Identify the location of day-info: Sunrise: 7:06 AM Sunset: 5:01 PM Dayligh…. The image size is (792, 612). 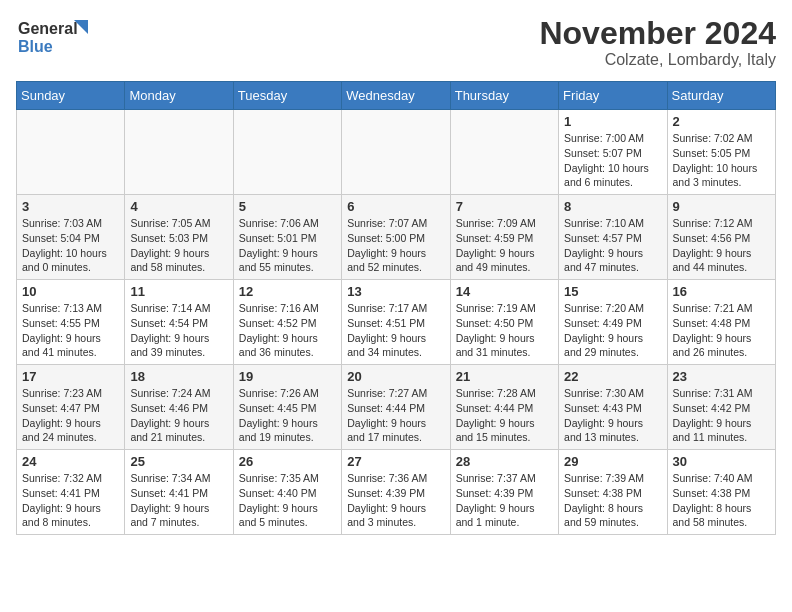
(288, 246).